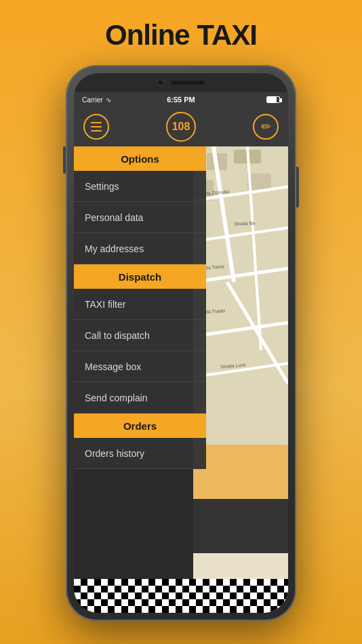 This screenshot has width=362, height=644. I want to click on section-header-options: Options, so click(140, 159).